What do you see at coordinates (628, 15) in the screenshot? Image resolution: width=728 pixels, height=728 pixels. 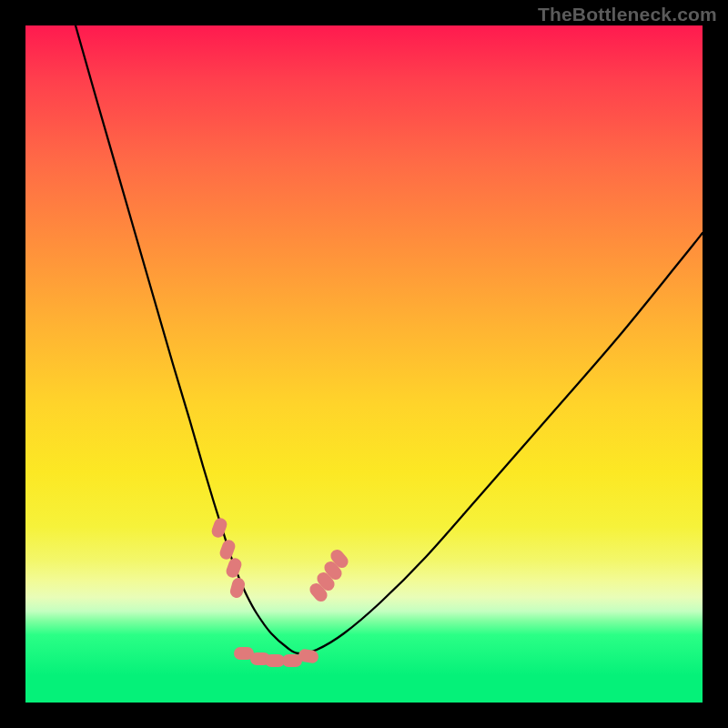 I see `watermark-text: TheBottleneck.com` at bounding box center [628, 15].